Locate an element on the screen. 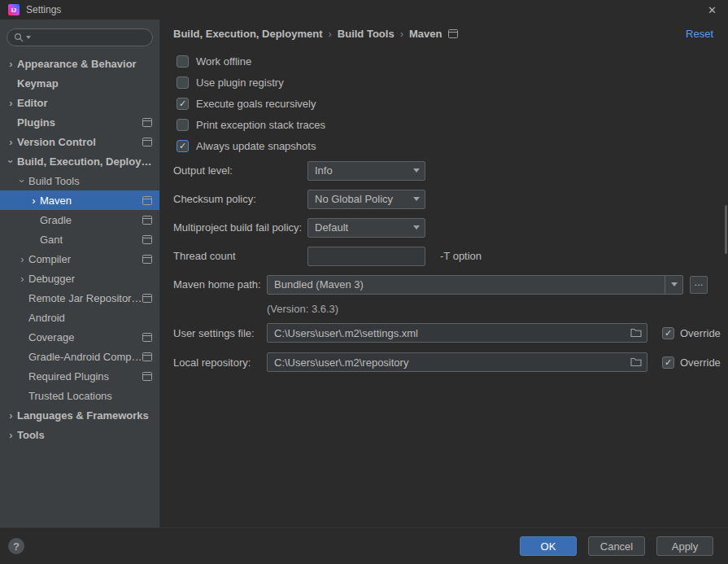  ok-button: OK is located at coordinates (548, 546).